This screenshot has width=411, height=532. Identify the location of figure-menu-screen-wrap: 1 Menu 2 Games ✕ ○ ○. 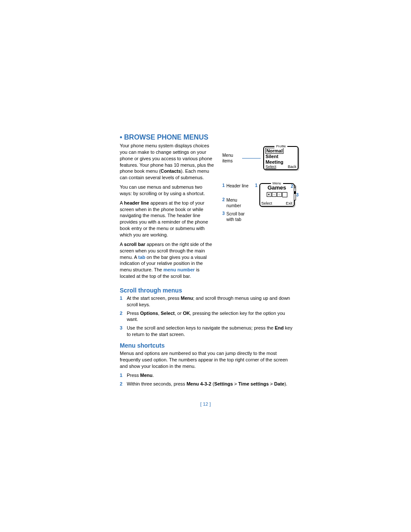
(277, 195).